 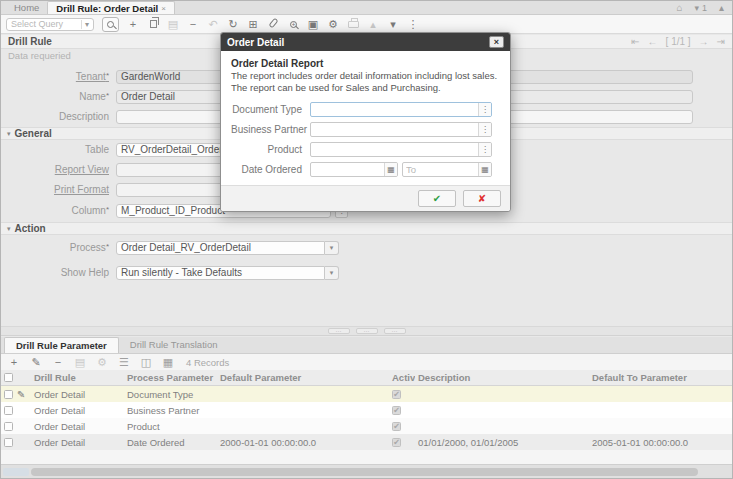 I want to click on product-more-button: ⋮, so click(x=484, y=150).